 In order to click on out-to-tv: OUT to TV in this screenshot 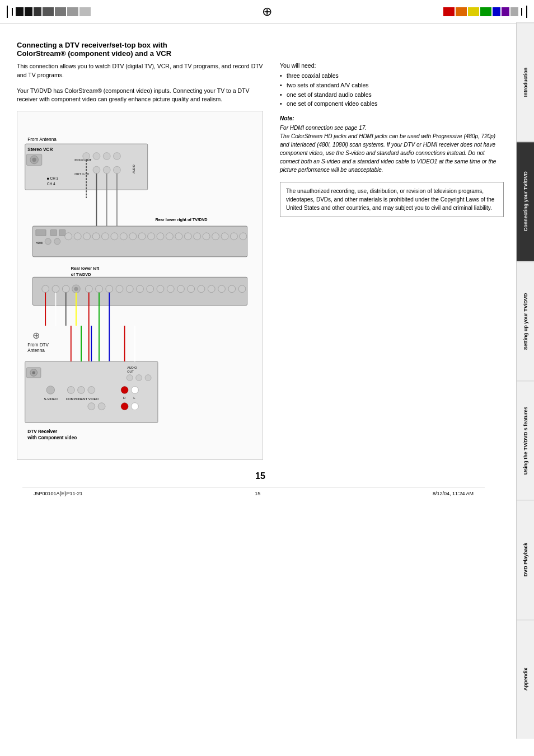, I will do `click(82, 174)`.